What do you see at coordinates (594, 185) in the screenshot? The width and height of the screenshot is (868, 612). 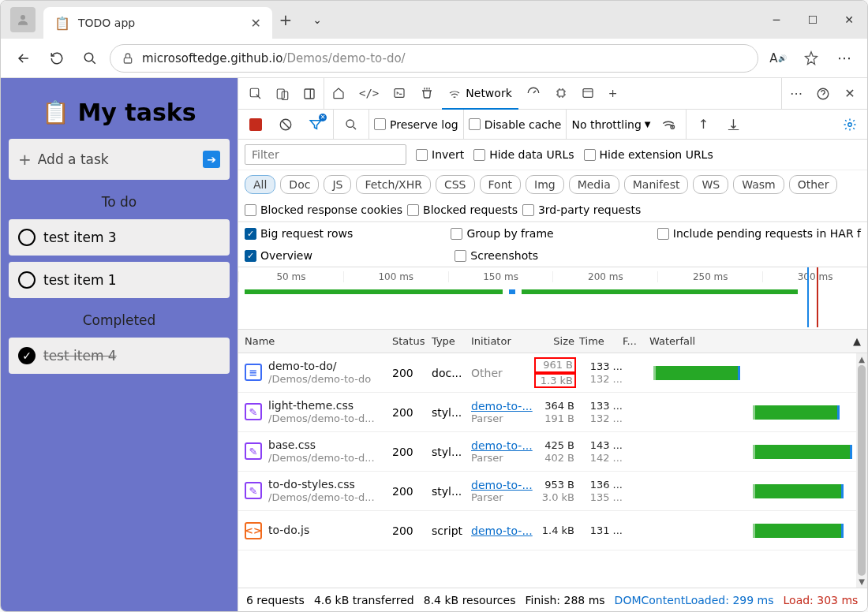 I see `type-filter-media: Media` at bounding box center [594, 185].